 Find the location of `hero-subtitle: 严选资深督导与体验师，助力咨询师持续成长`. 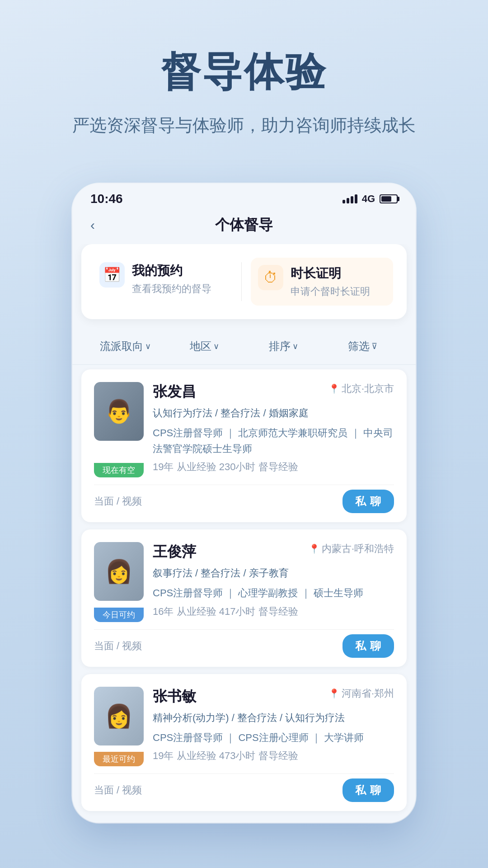

hero-subtitle: 严选资深督导与体验师，助力咨询师持续成长 is located at coordinates (244, 126).